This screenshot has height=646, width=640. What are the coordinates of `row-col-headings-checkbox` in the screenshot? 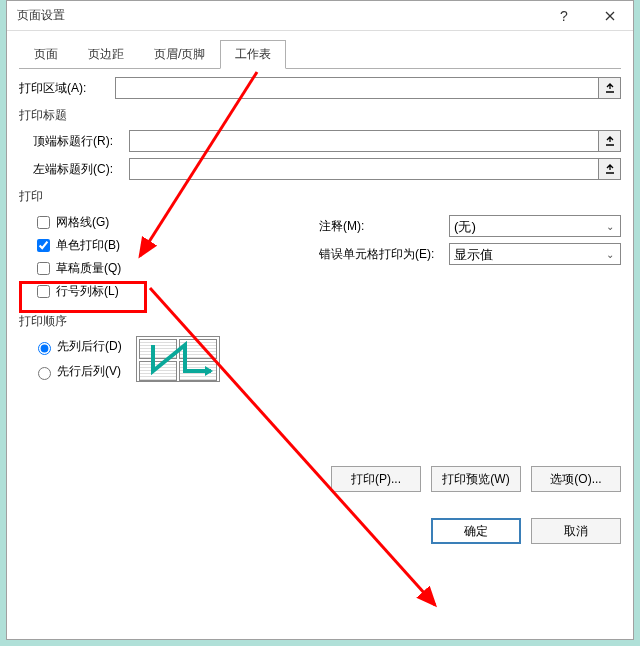 It's located at (44, 292).